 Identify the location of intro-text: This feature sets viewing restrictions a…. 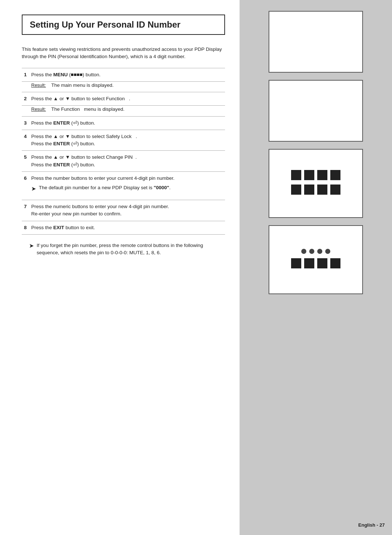
(123, 53).